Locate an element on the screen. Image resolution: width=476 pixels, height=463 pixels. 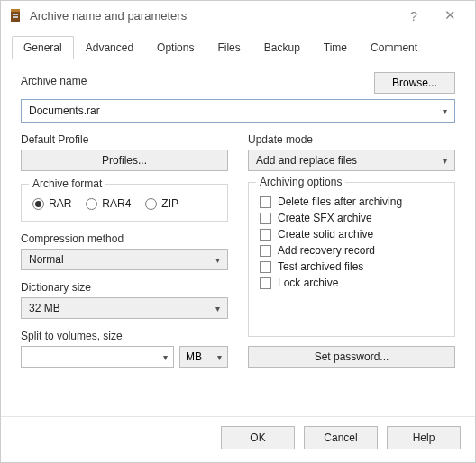
tab-backup: Backup is located at coordinates (282, 48).